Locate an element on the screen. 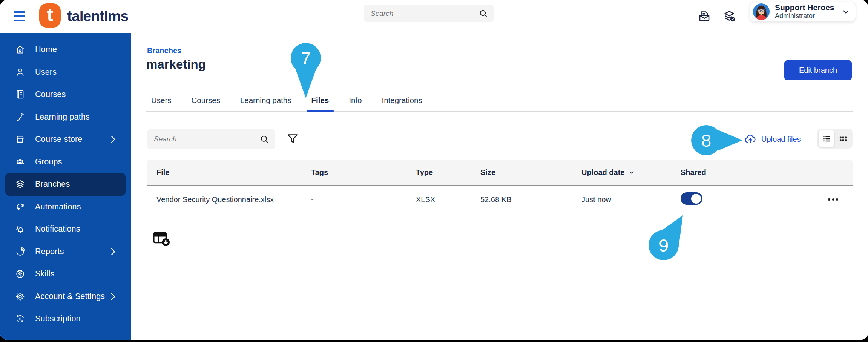 The height and width of the screenshot is (342, 868). reports-icon is located at coordinates (20, 252).